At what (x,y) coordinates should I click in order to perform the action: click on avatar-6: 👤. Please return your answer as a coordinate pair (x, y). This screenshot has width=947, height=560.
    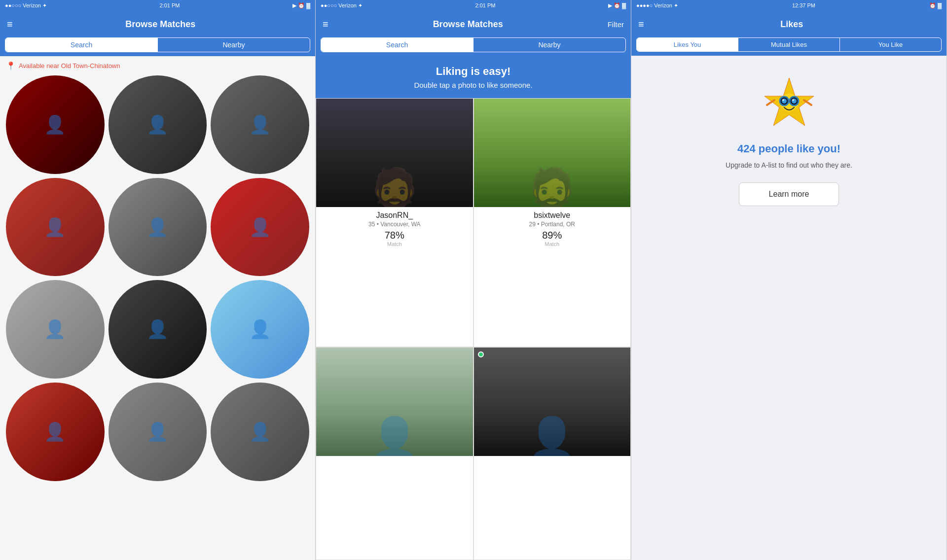
    Looking at the image, I should click on (260, 227).